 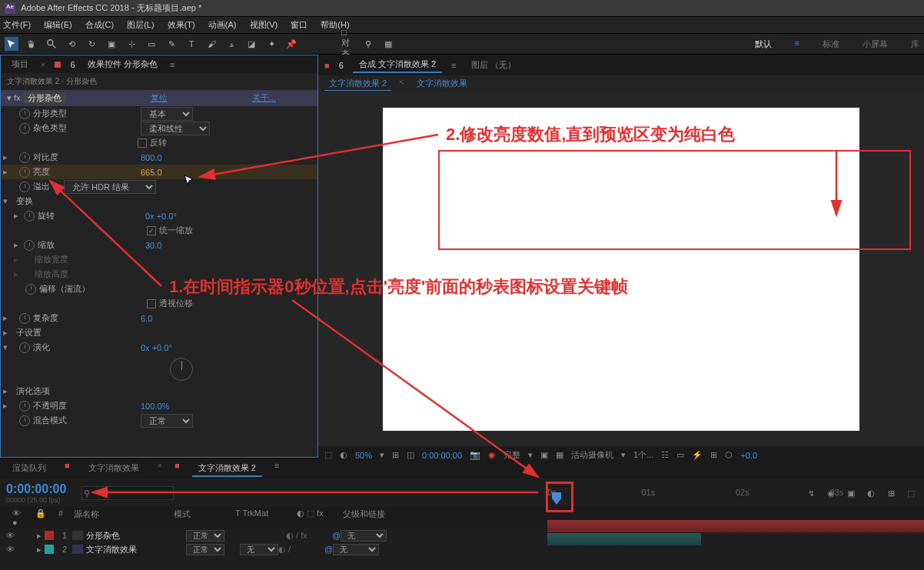 What do you see at coordinates (494, 65) in the screenshot?
I see `tab-layer: 图层 （无）` at bounding box center [494, 65].